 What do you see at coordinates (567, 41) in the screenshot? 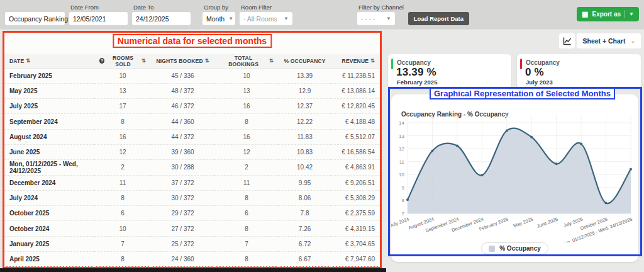
I see `chart-view-button` at bounding box center [567, 41].